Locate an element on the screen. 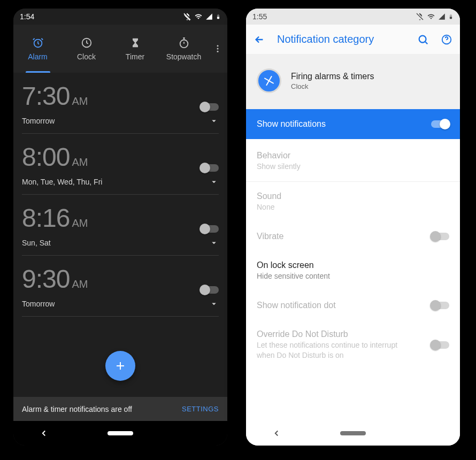 The width and height of the screenshot is (476, 460). search-icon is located at coordinates (423, 40).